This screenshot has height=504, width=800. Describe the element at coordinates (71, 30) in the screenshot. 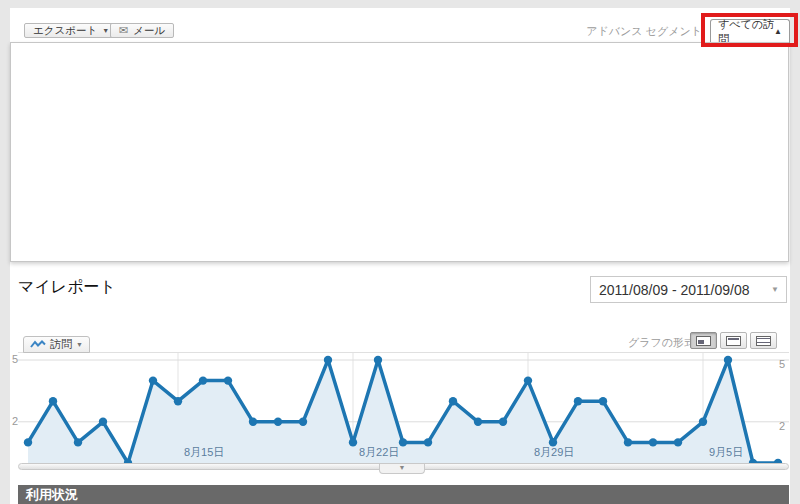

I see `export-button: エクスポート ▼` at that location.